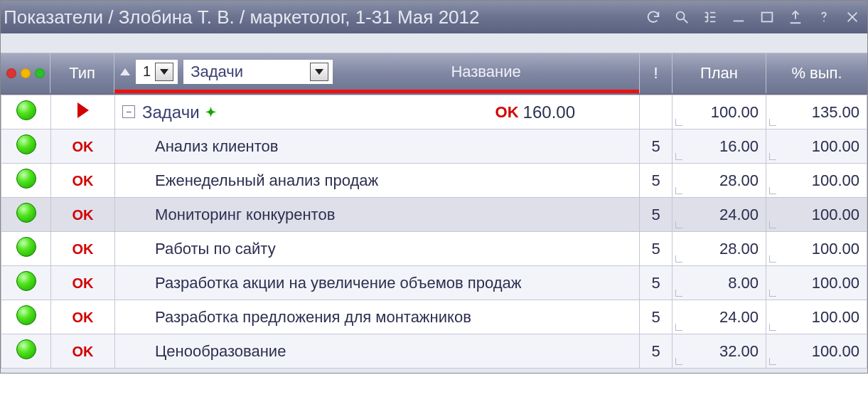 This screenshot has height=397, width=868. What do you see at coordinates (710, 17) in the screenshot?
I see `tree-icon` at bounding box center [710, 17].